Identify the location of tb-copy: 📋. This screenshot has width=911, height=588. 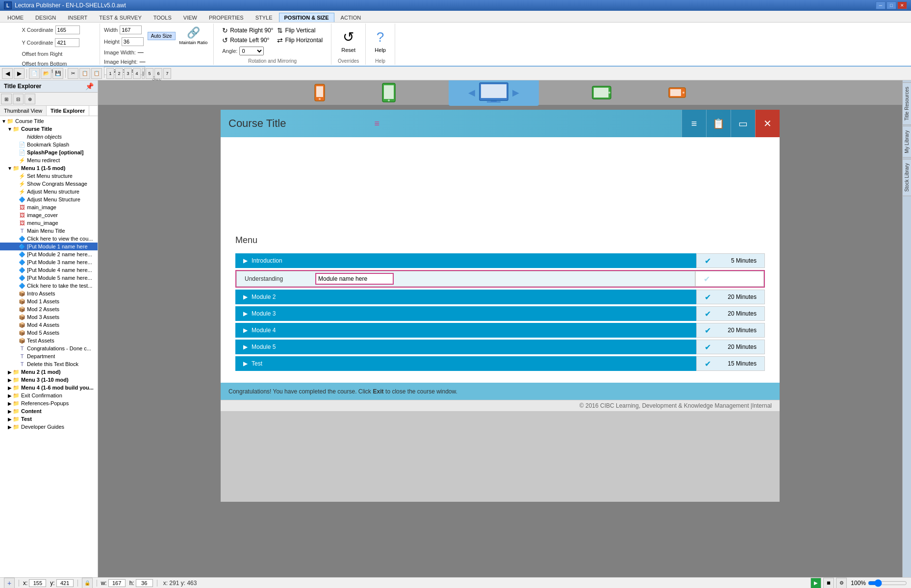
(85, 74).